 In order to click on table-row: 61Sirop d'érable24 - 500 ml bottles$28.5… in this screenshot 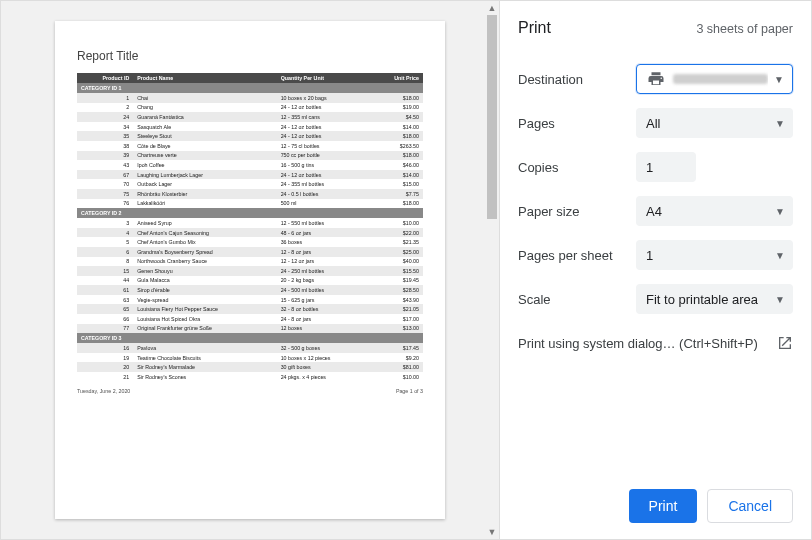, I will do `click(250, 290)`.